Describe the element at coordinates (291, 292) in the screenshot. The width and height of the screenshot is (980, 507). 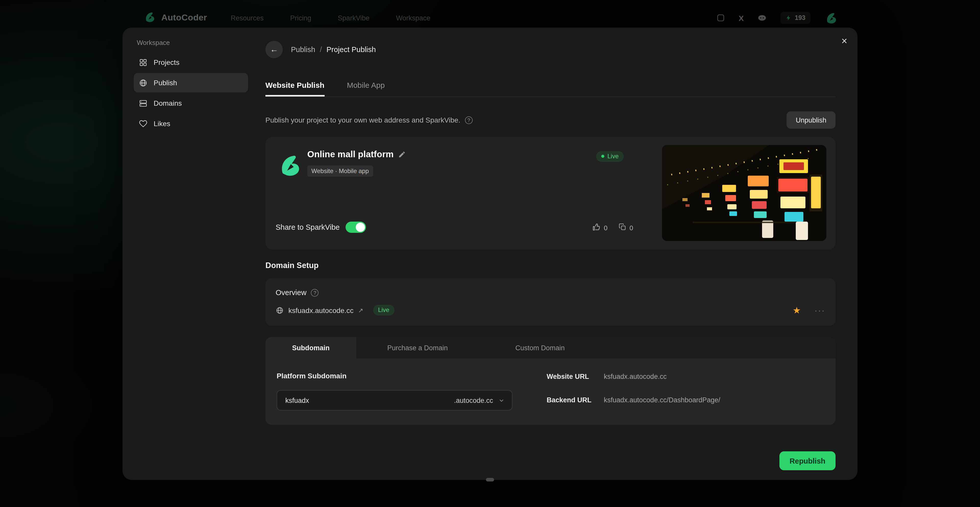
I see `overview-title: Overview` at that location.